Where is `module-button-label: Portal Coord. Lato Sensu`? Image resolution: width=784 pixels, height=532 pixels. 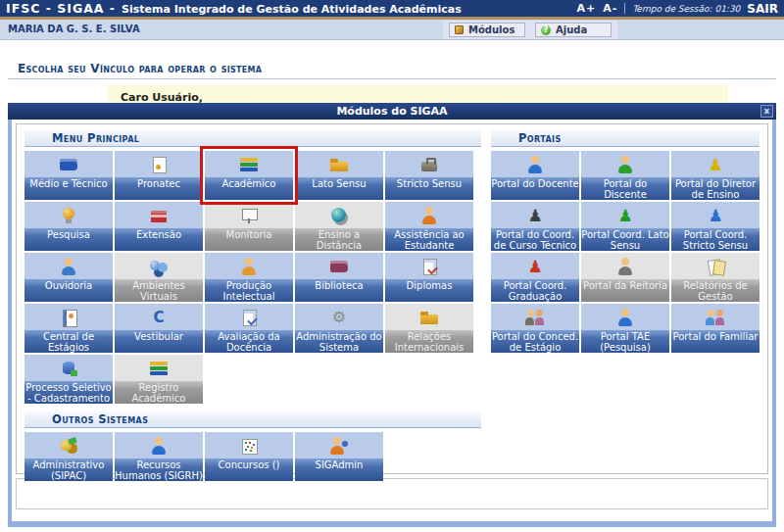
module-button-label: Portal Coord. Lato Sensu is located at coordinates (625, 239).